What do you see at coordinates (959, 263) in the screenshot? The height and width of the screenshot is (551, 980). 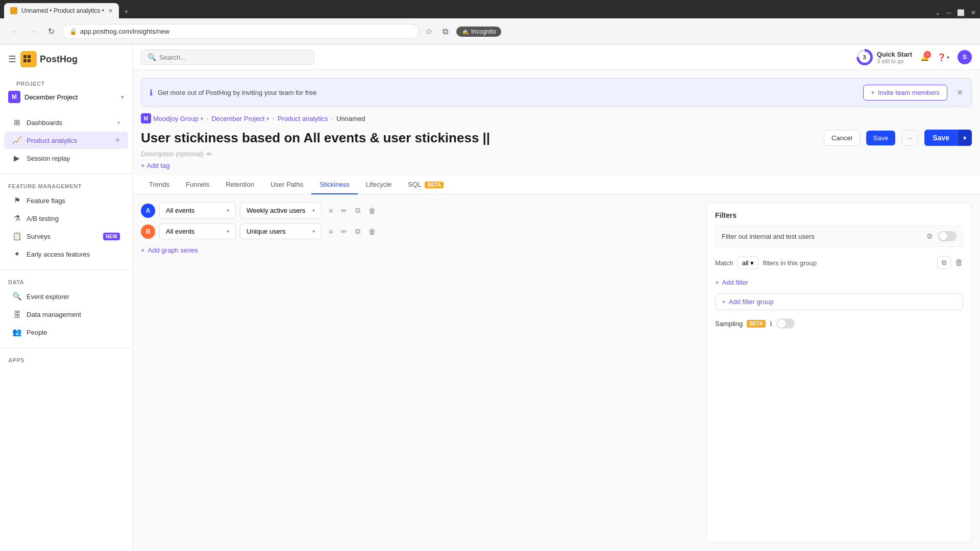 I see `match-delete-btn: 🗑` at bounding box center [959, 263].